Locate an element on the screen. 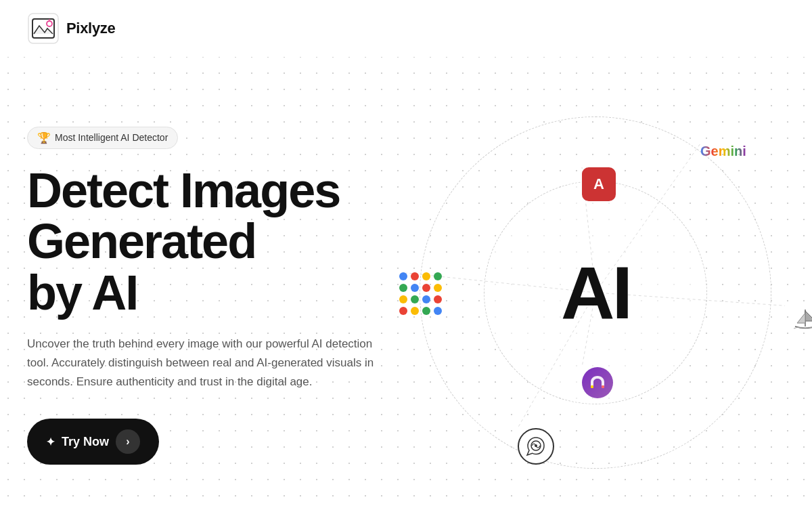 Image resolution: width=812 pixels, height=508 pixels. hero-description: Uncover the truth behind every image wit… is located at coordinates (203, 363).